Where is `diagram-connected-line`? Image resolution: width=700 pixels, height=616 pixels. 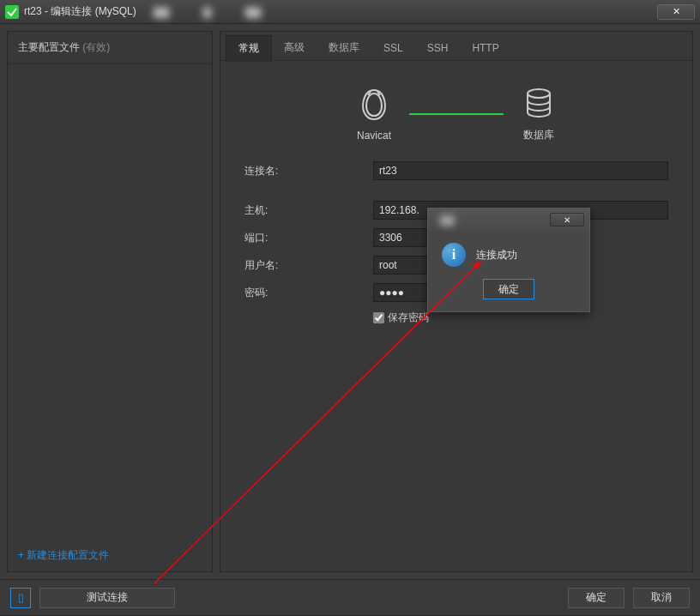 diagram-connected-line is located at coordinates (456, 114).